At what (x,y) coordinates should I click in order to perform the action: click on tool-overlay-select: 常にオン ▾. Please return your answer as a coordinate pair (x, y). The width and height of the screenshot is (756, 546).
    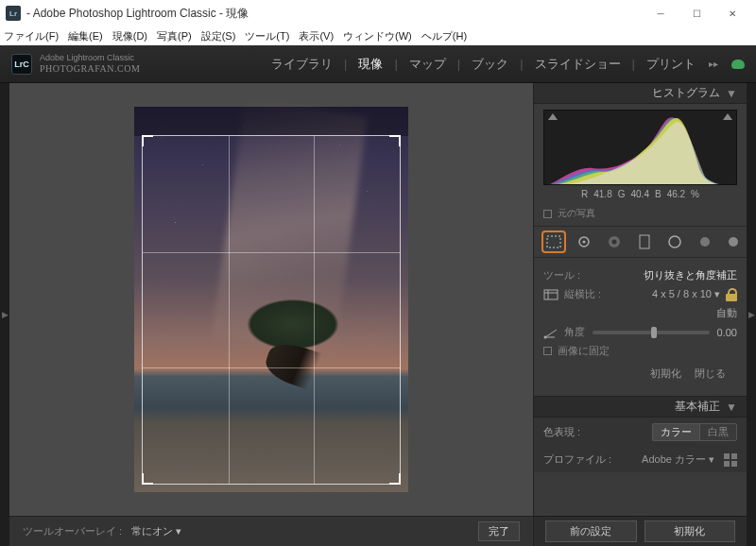
    Looking at the image, I should click on (157, 531).